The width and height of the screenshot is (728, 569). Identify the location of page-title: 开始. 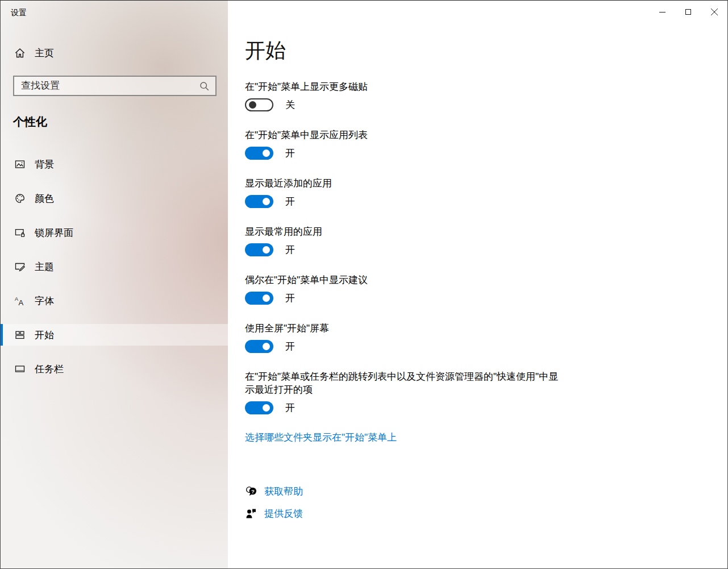
(486, 51).